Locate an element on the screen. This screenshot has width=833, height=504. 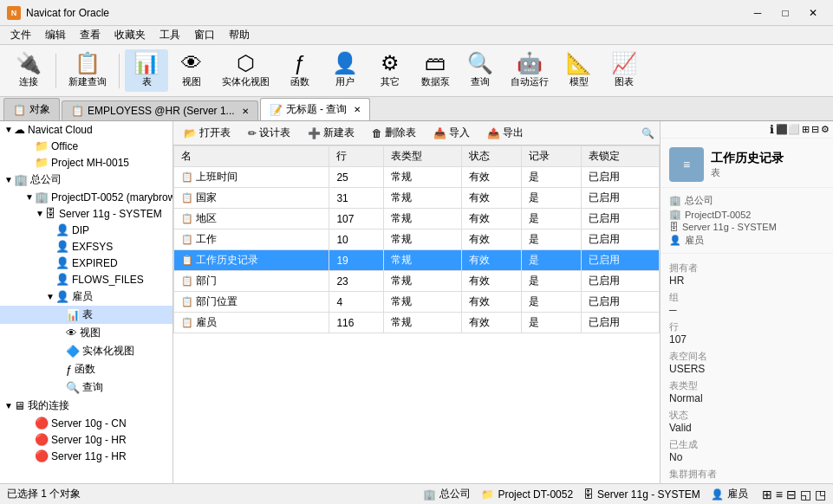
tree-item-雇员: ▼👤雇员 is located at coordinates (87, 296).